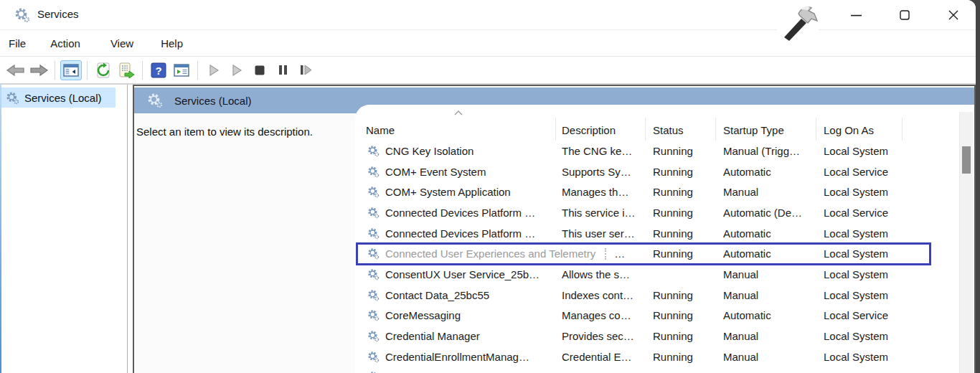 Image resolution: width=980 pixels, height=373 pixels. Describe the element at coordinates (142, 70) in the screenshot. I see `toolbar-separator` at that location.